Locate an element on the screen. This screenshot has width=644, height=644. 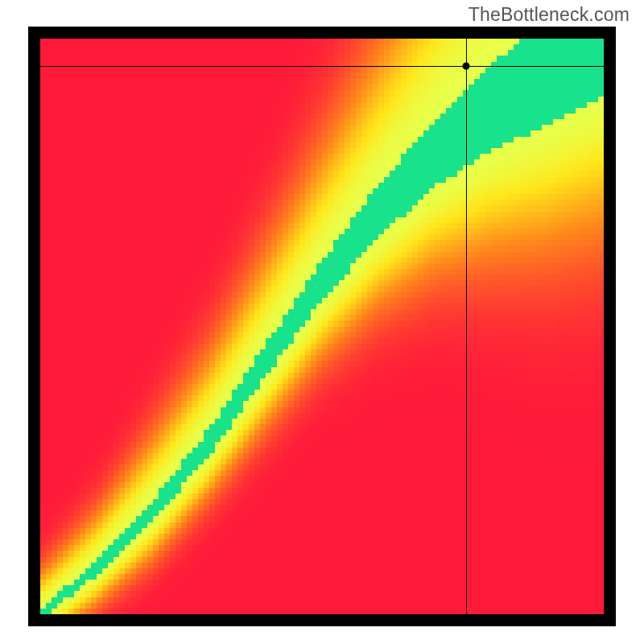
crosshair-marker is located at coordinates (465, 66).